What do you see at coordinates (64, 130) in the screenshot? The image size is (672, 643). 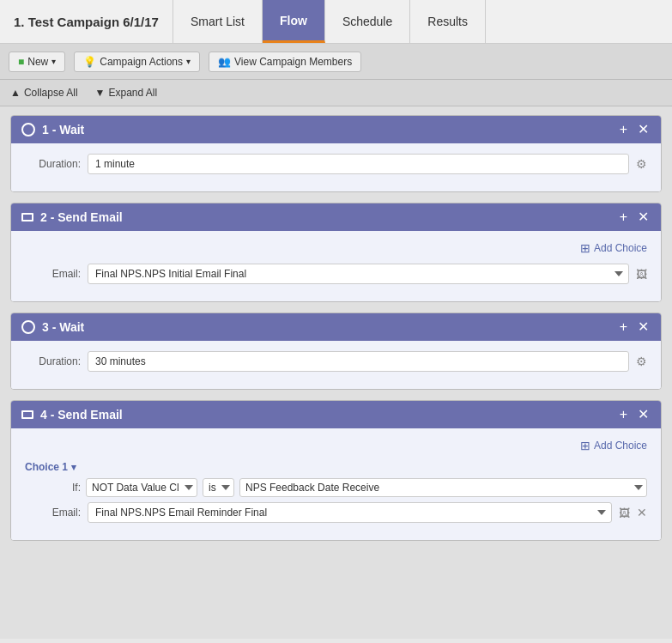 I see `step-1-title: 1 - Wait` at bounding box center [64, 130].